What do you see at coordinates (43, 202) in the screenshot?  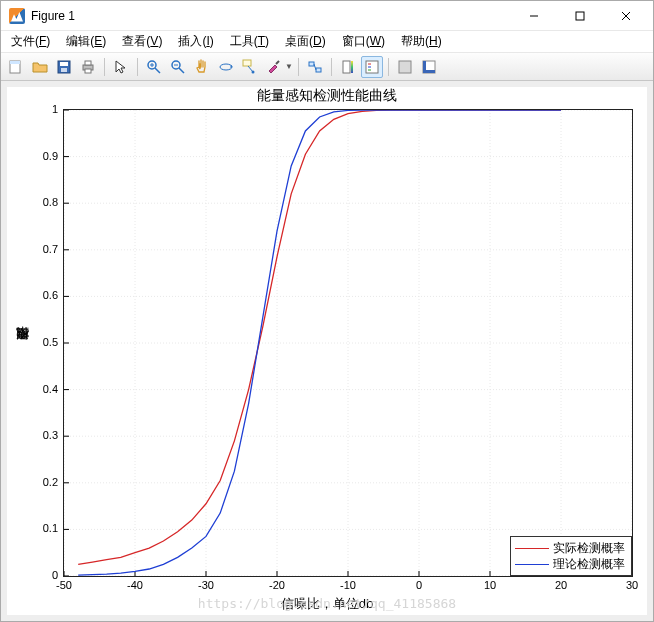 I see `y-tick-label: 0.8` at bounding box center [43, 202].